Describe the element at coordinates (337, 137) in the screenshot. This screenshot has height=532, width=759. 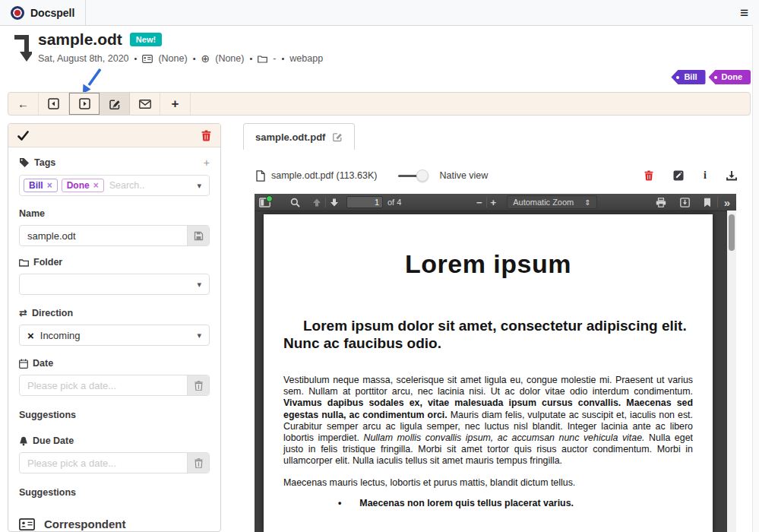
I see `rename-attachment-icon` at that location.